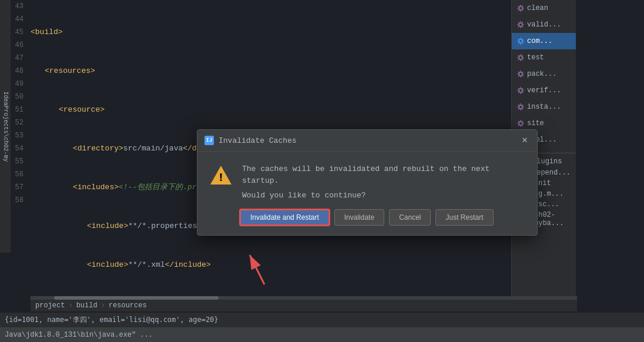 The height and width of the screenshot is (342, 644). What do you see at coordinates (16, 6) in the screenshot?
I see `line-num-43: 43` at bounding box center [16, 6].